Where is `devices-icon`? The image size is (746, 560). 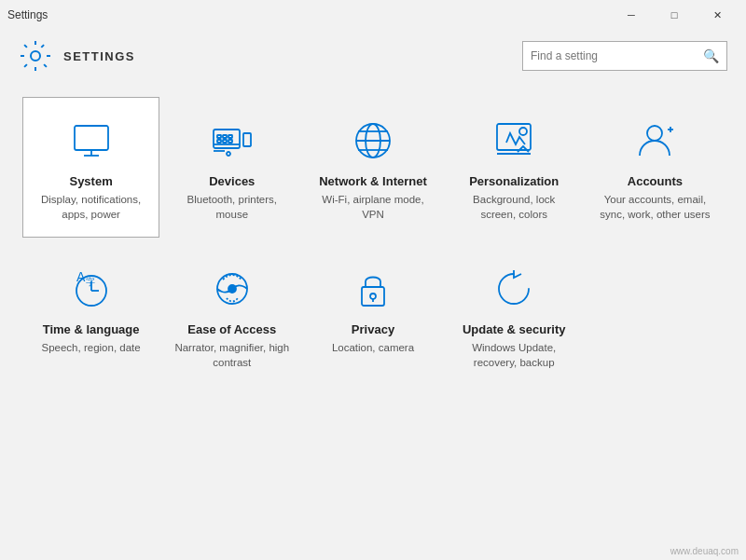 devices-icon is located at coordinates (232, 141).